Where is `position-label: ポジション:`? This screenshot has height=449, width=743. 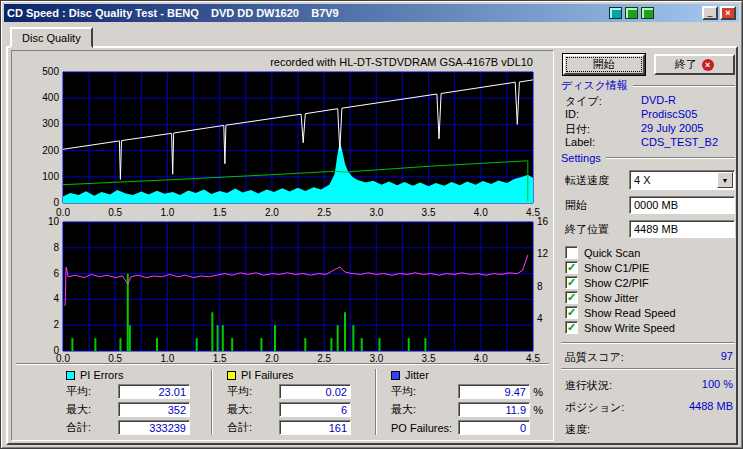
position-label: ポジション: is located at coordinates (594, 407).